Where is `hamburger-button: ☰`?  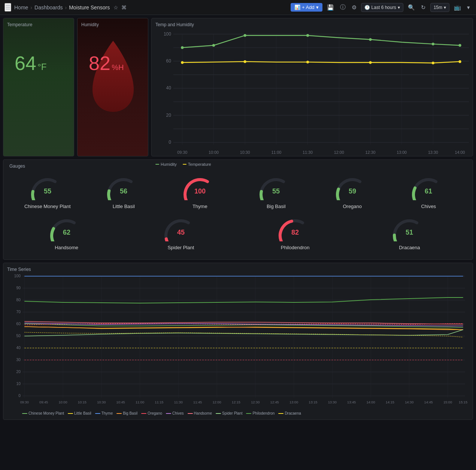 hamburger-button: ☰ is located at coordinates (8, 7).